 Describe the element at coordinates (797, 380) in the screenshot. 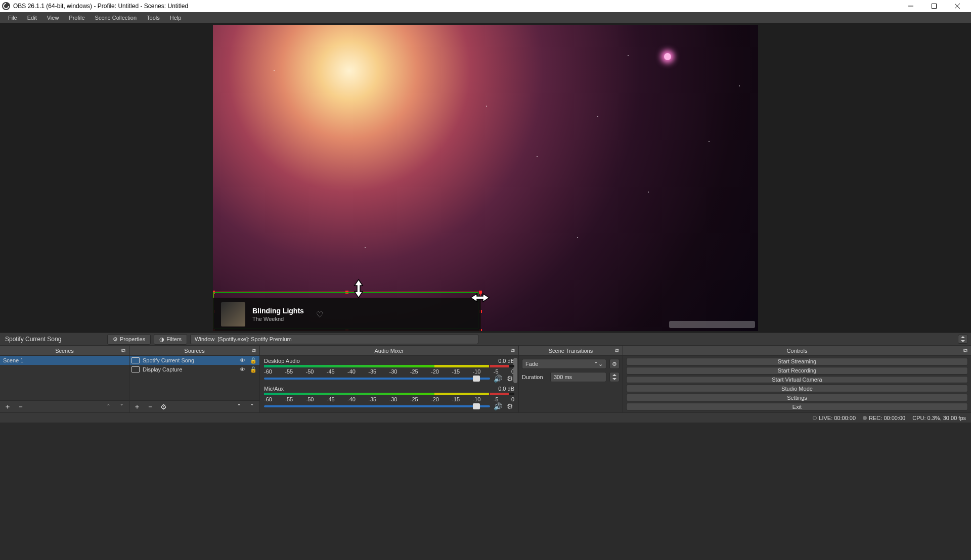

I see `start-virtual-camera-button: Start Virtual Camera` at that location.